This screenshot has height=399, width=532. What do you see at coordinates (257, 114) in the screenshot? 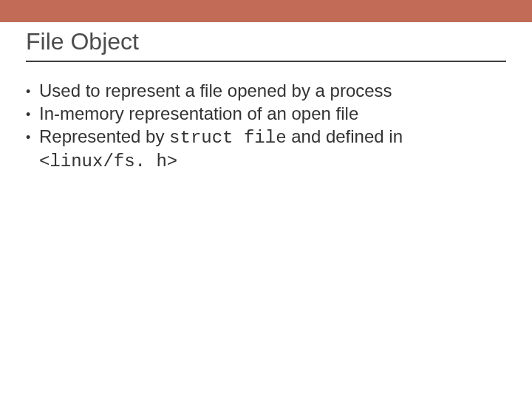
I see `list-item: • In-memory representation of an open fi…` at bounding box center [257, 114].